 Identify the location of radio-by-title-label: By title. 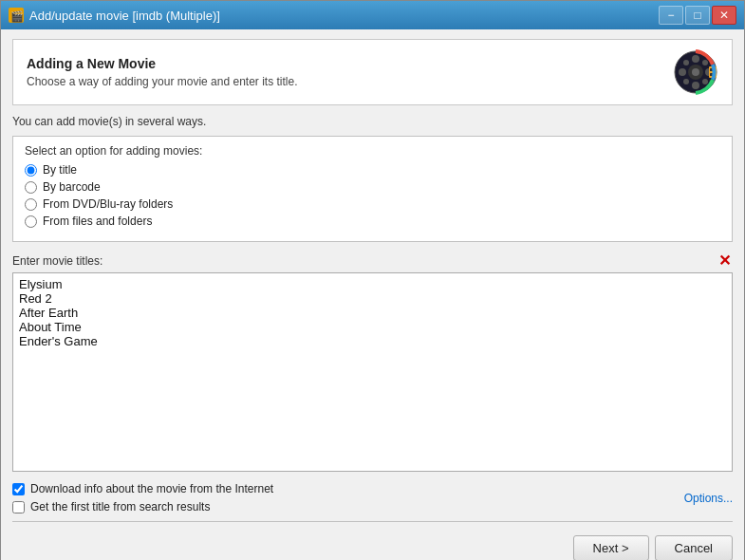
(60, 170).